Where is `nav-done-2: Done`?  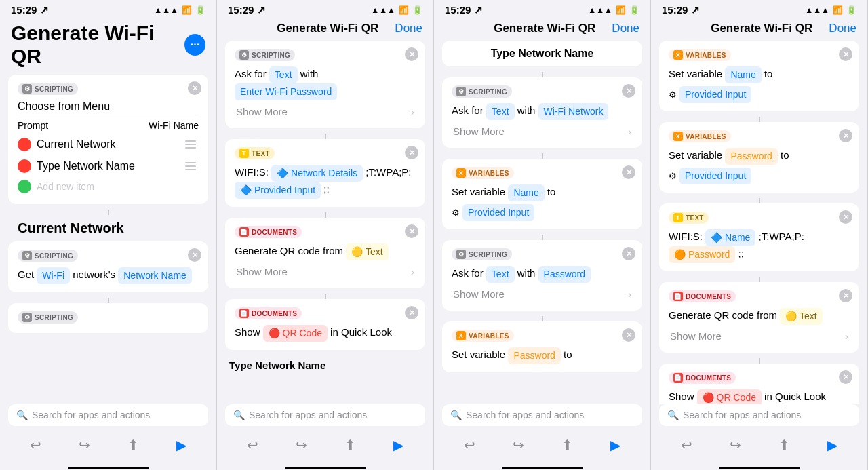
nav-done-2: Done is located at coordinates (408, 28).